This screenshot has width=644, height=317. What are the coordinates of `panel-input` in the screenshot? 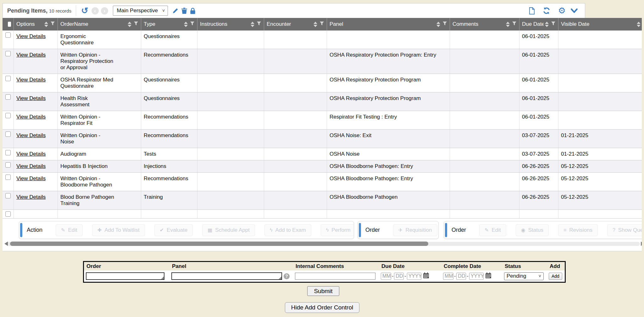 It's located at (227, 276).